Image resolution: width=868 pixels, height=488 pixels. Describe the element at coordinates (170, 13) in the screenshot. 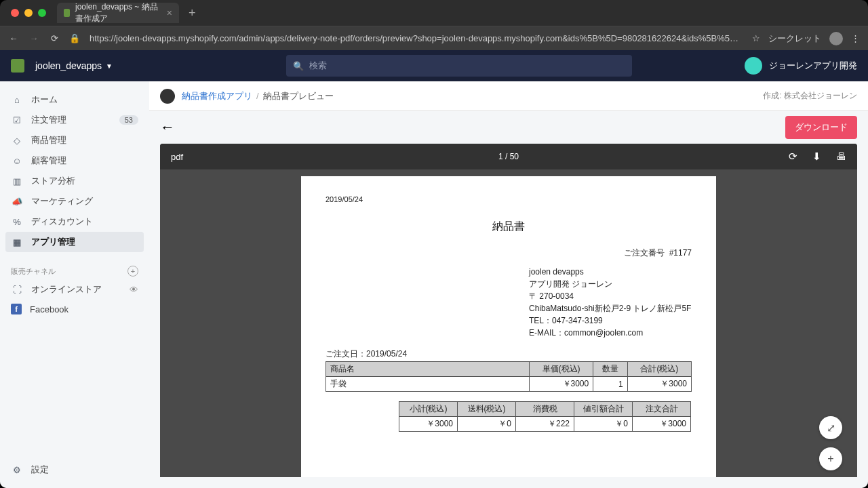

I see `close-tab-icon: ×` at that location.